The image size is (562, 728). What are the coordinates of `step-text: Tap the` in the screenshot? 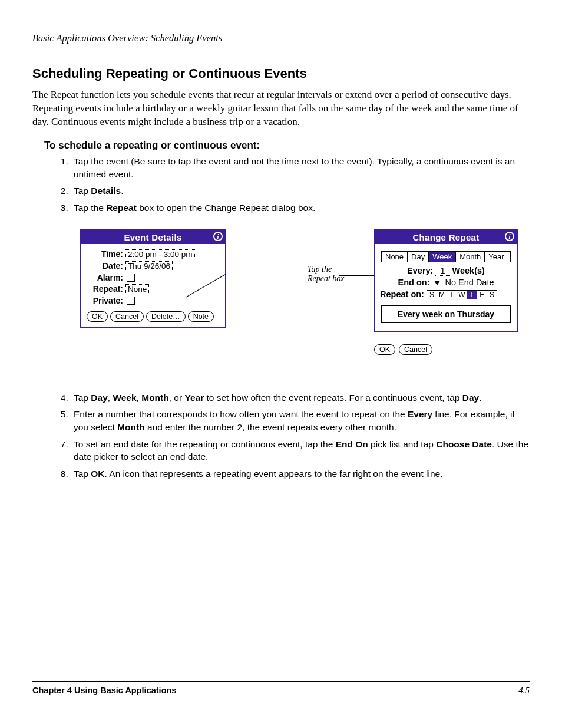 It's located at (90, 207).